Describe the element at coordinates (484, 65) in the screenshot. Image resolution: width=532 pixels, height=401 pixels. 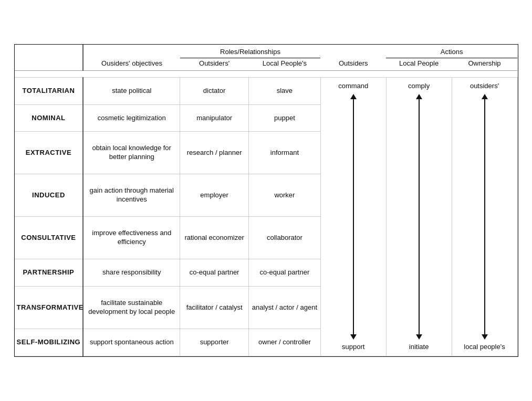
I see `col-ownership-header: Ownership` at that location.